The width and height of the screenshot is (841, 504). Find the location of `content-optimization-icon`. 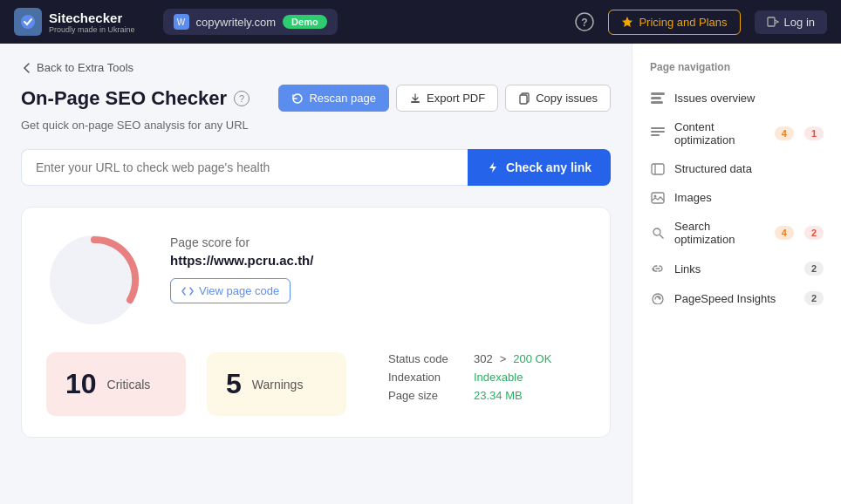

content-optimization-icon is located at coordinates (658, 133).